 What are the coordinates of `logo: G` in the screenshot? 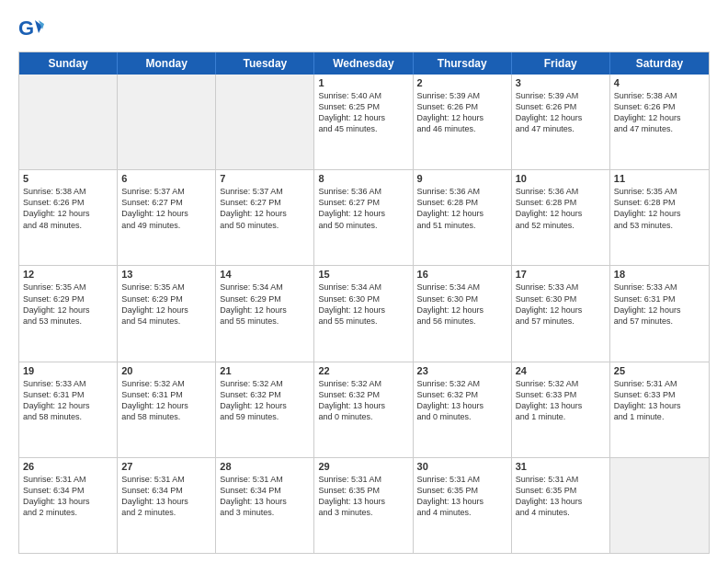 It's located at (33, 29).